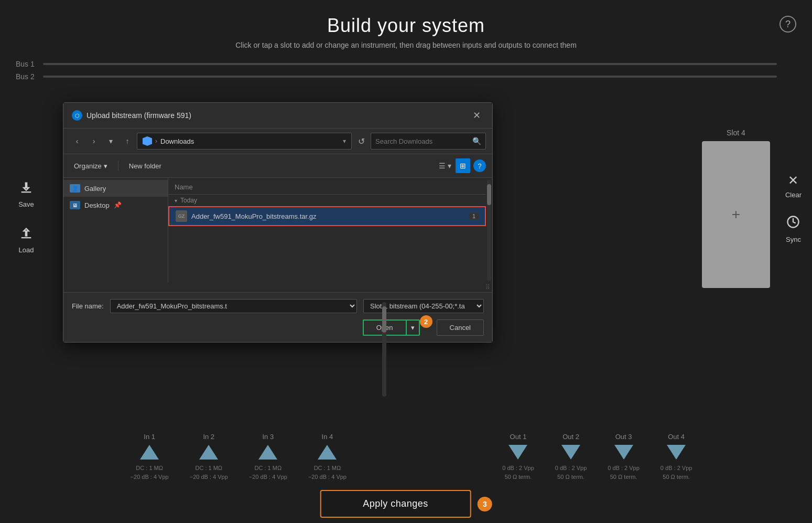 The width and height of the screenshot is (812, 523). Describe the element at coordinates (97, 206) in the screenshot. I see `desktop-label: Desktop` at that location.